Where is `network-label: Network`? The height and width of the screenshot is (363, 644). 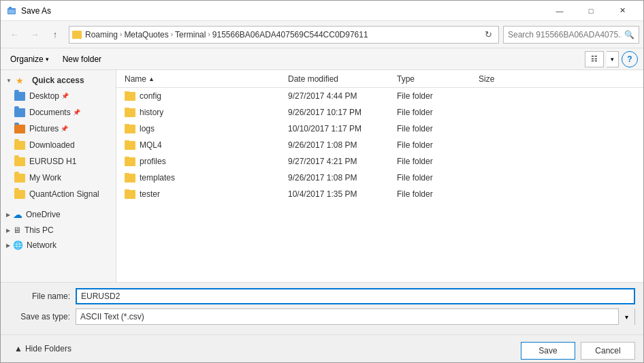
network-label: Network is located at coordinates (42, 245).